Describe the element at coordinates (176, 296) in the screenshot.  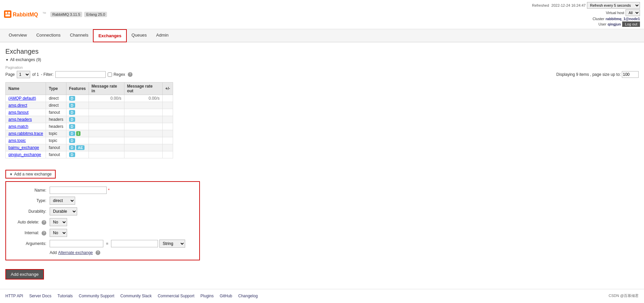
I see `footer-link-commercial-support: Commercial Support` at that location.